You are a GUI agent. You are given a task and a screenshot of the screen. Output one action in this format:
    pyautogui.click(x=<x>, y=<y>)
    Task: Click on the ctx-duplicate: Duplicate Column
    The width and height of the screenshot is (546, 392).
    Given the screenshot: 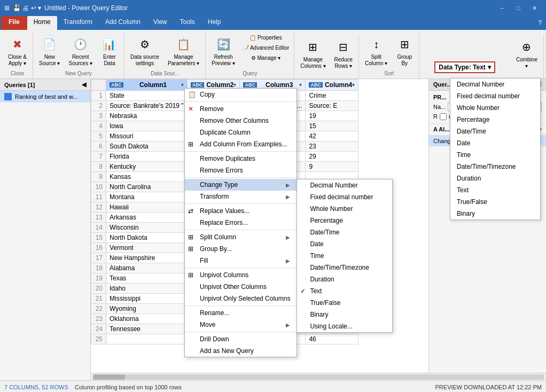 What is the action you would take?
    pyautogui.click(x=240, y=132)
    